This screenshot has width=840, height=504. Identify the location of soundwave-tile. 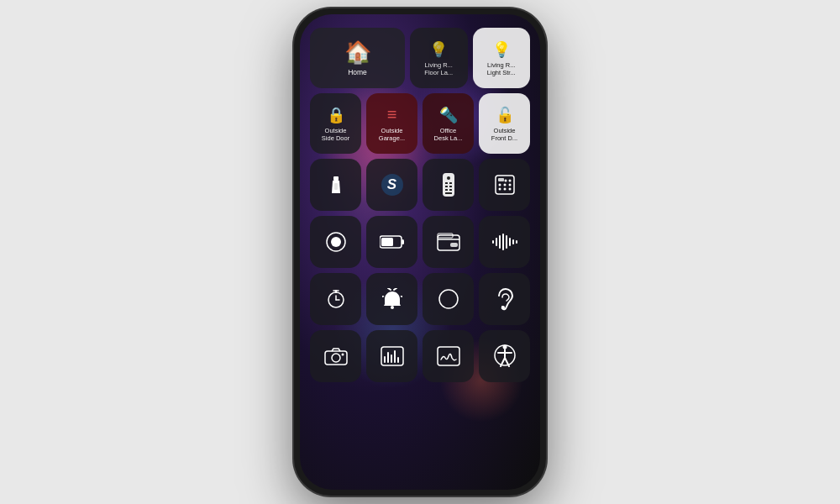
(504, 242).